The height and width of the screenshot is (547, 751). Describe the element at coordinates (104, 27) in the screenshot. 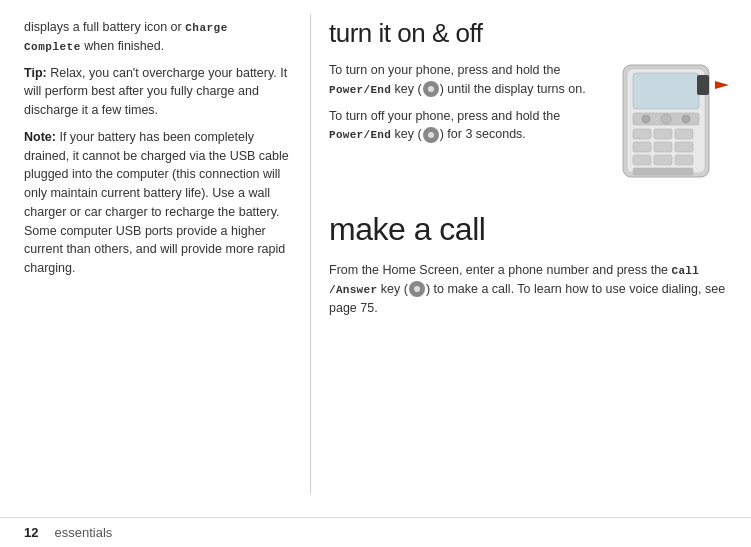

I see `displays-text: displays a full battery icon or` at that location.